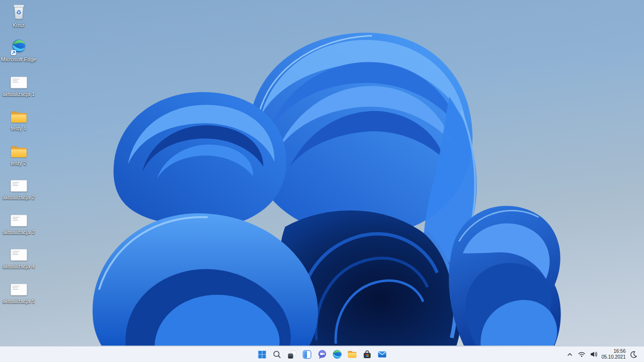 This screenshot has width=644, height=362. I want to click on store-icon, so click(367, 354).